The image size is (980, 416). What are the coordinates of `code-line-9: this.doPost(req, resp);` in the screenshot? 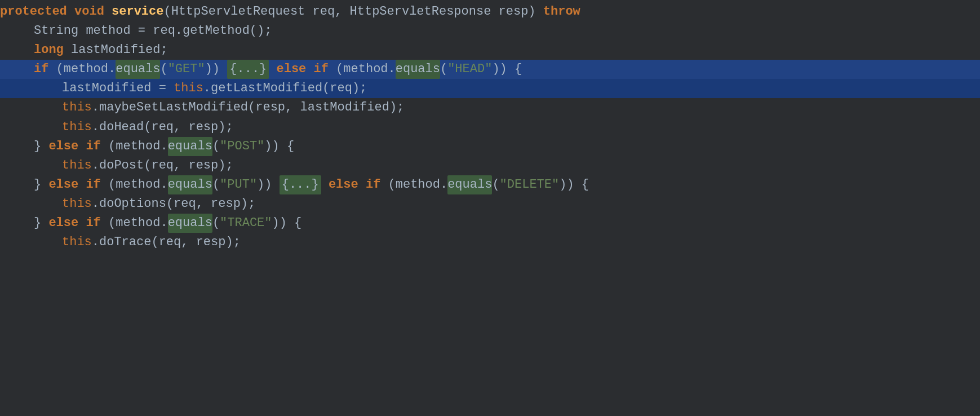 It's located at (490, 166).